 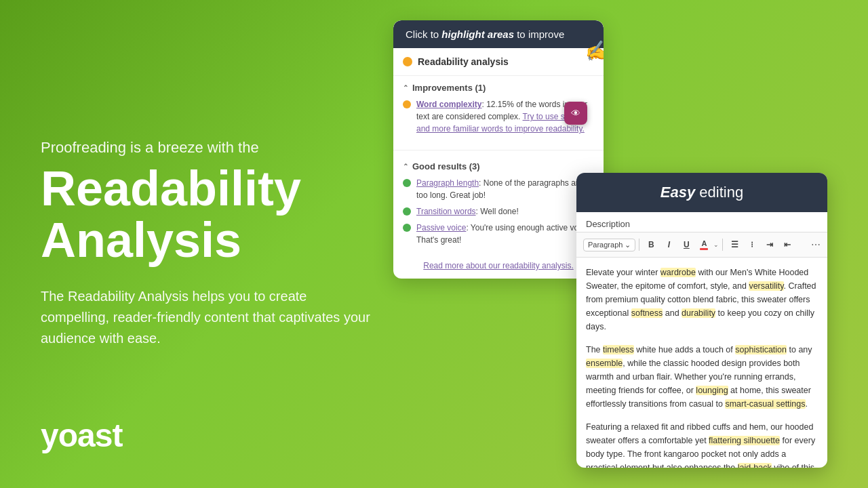 I want to click on paragraph-label: Paragraph, so click(x=605, y=245).